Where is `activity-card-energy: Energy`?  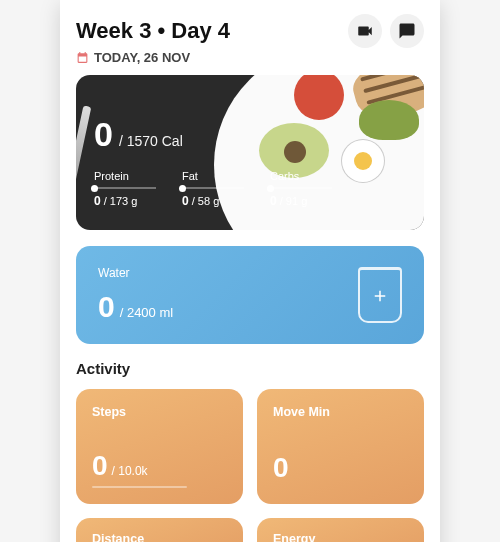
activity-card-energy: Energy is located at coordinates (340, 530).